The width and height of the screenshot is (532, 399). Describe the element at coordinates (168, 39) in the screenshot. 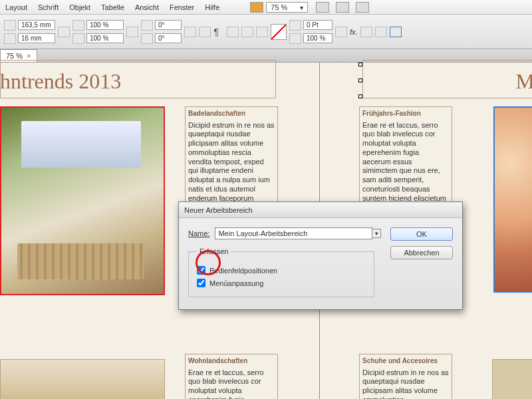

I see `shear-field: 0°` at that location.